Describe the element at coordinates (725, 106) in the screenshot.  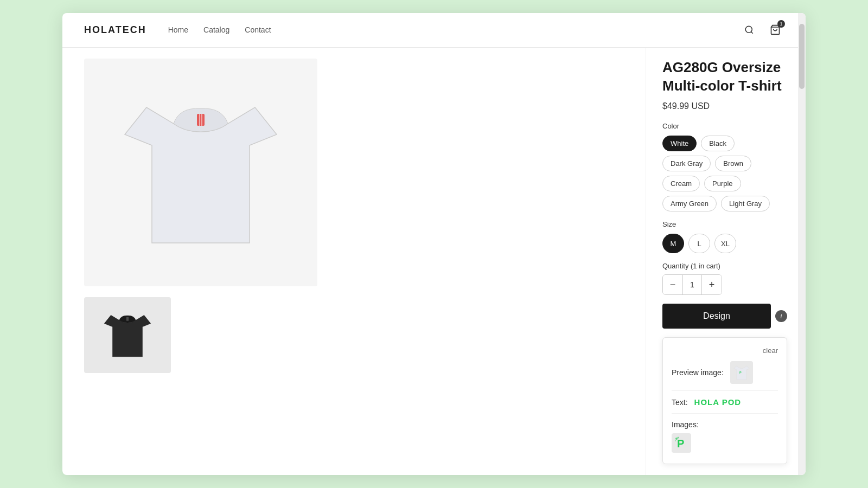
I see `product-price: $49.99 USD` at that location.